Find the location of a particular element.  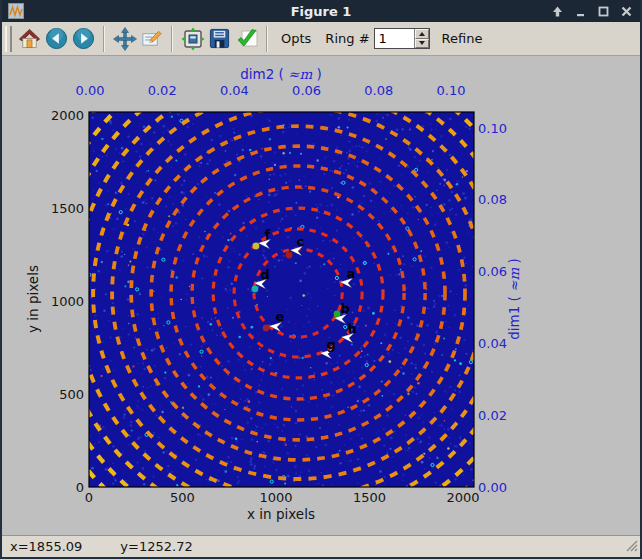

save-button is located at coordinates (220, 39).